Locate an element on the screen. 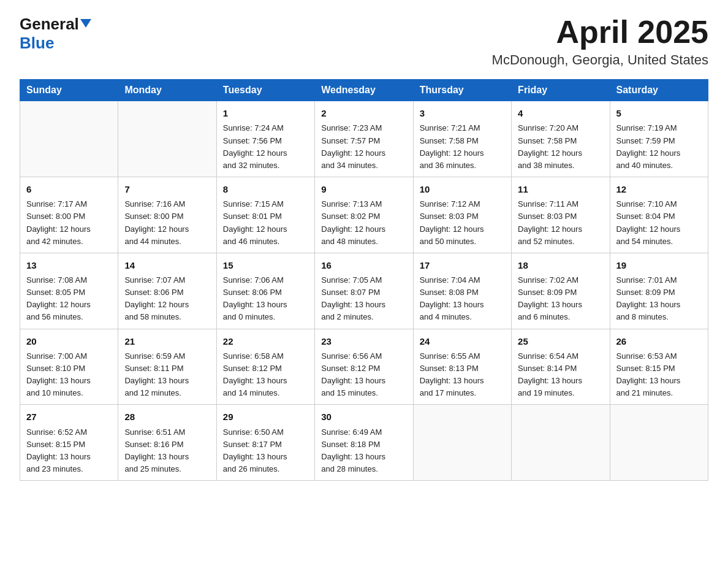  day-number: 19 is located at coordinates (659, 265).